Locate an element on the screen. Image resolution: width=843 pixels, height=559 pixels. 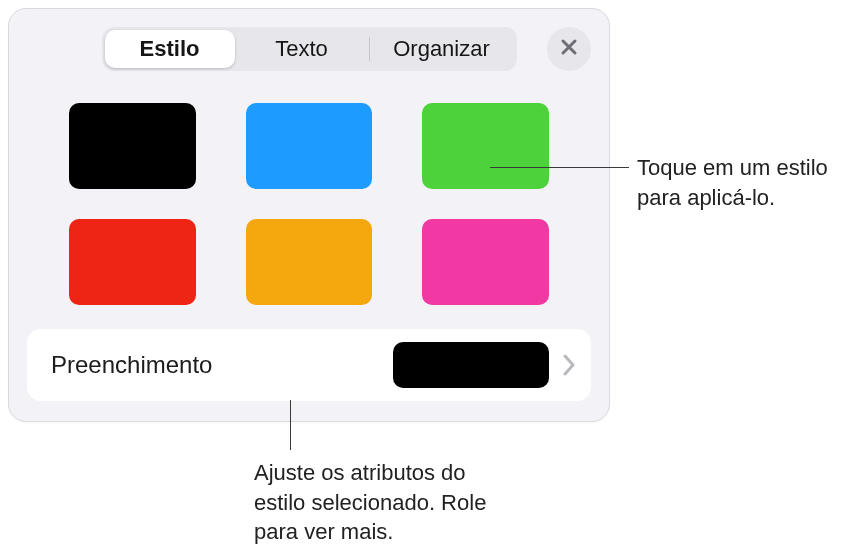
close-icon is located at coordinates (569, 49).